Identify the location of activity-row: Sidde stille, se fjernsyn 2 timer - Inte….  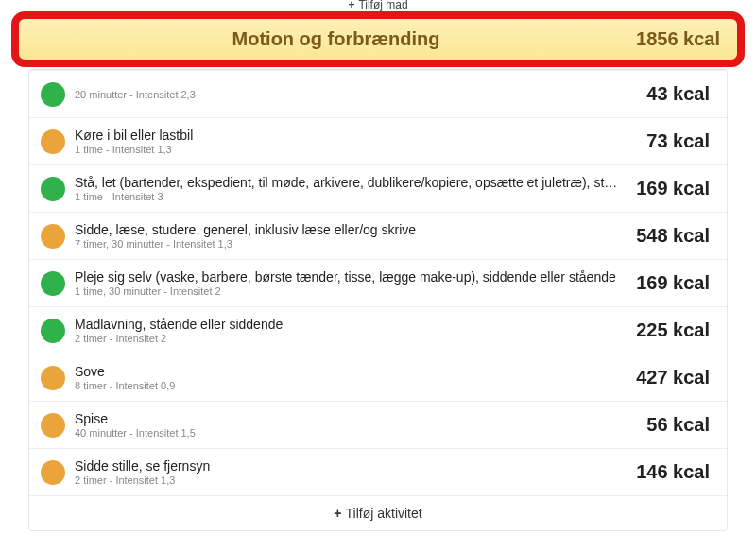
(378, 472).